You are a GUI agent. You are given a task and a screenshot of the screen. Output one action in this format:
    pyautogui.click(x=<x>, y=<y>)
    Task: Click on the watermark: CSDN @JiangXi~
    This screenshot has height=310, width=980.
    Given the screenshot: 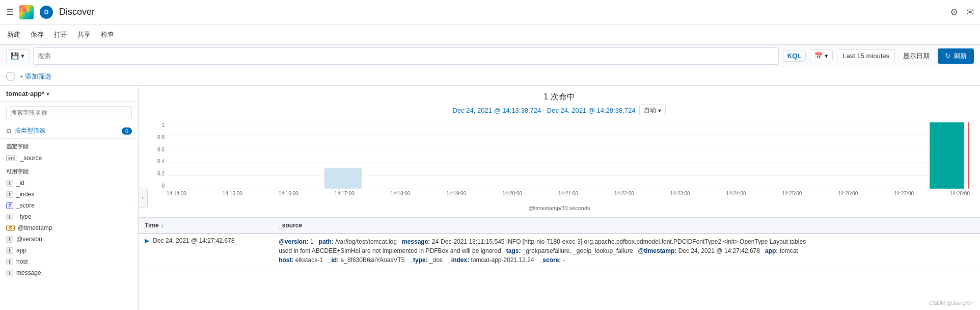 What is the action you would take?
    pyautogui.click(x=951, y=303)
    